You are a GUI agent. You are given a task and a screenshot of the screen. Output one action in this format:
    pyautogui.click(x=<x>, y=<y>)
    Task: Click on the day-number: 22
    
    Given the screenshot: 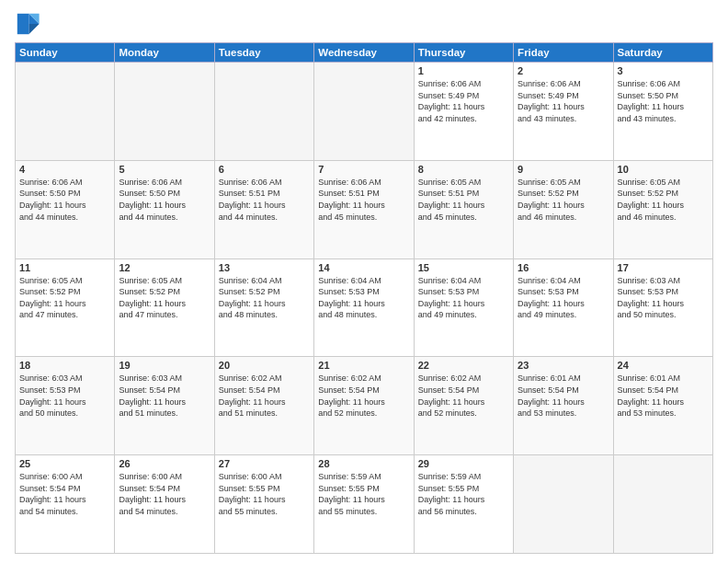 What is the action you would take?
    pyautogui.click(x=463, y=365)
    